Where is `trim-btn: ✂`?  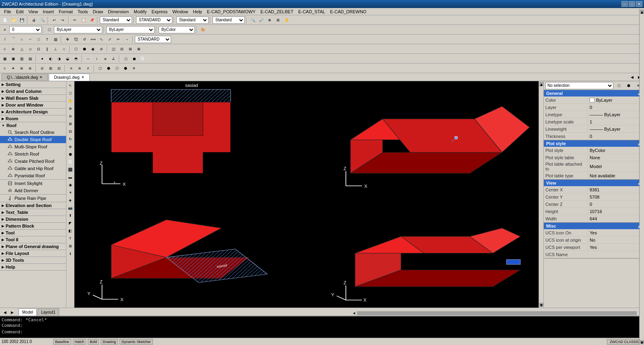
trim-btn: ✂ is located at coordinates (118, 39).